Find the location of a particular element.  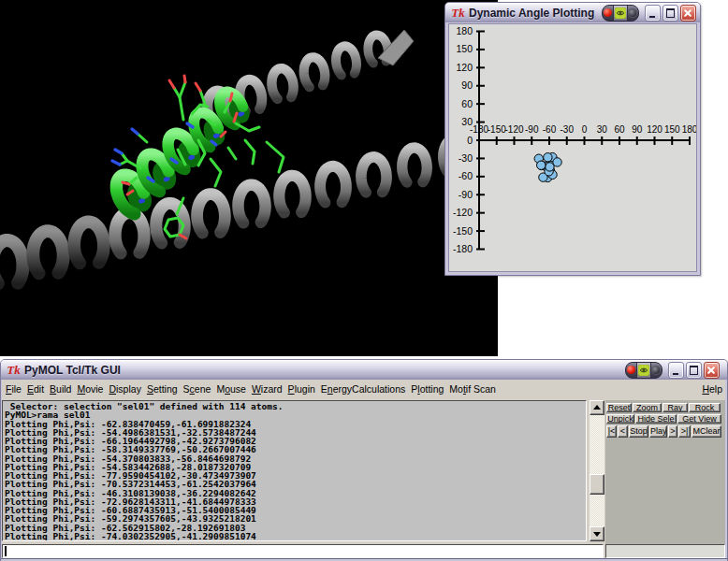

tray-pill is located at coordinates (644, 370).